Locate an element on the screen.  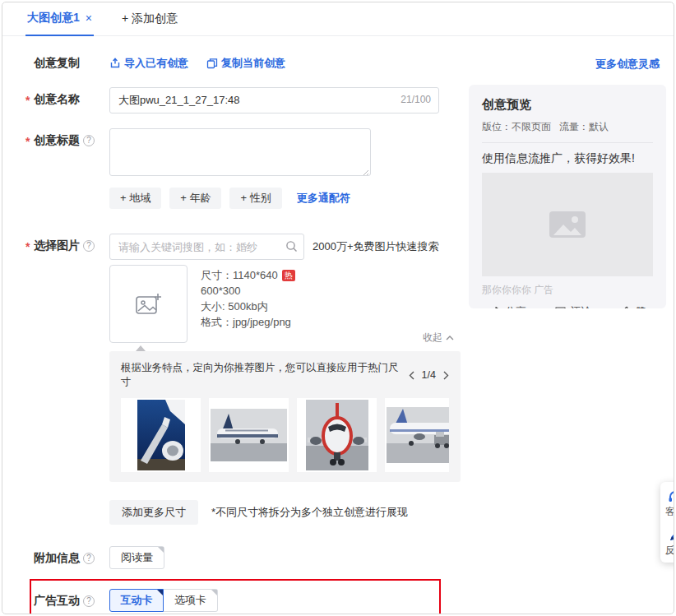
page-indicator: 1/4 is located at coordinates (429, 375).